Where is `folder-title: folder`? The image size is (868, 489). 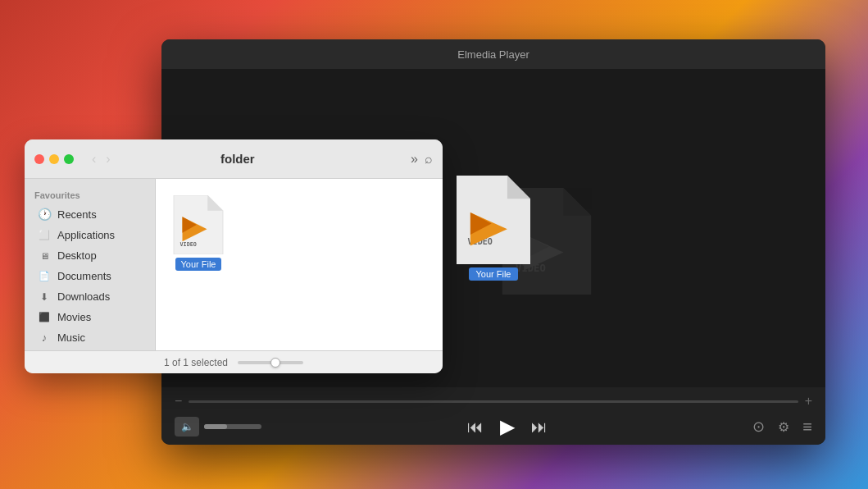 folder-title: folder is located at coordinates (238, 159).